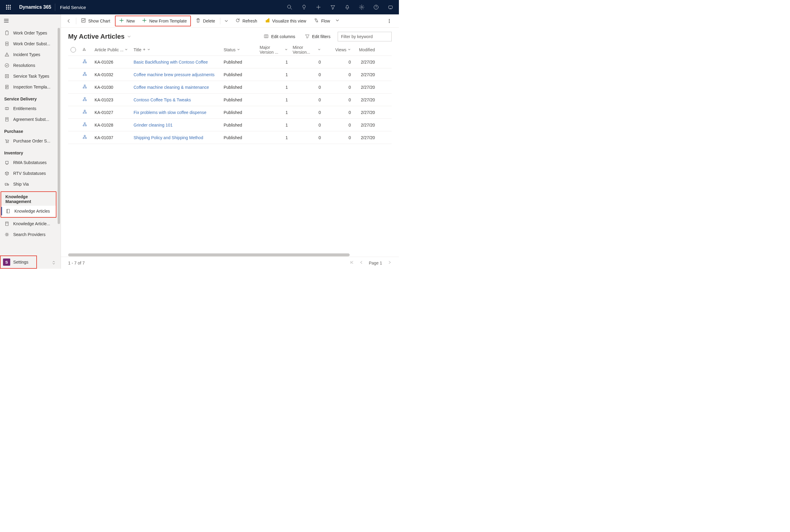  I want to click on help-icon, so click(376, 7).